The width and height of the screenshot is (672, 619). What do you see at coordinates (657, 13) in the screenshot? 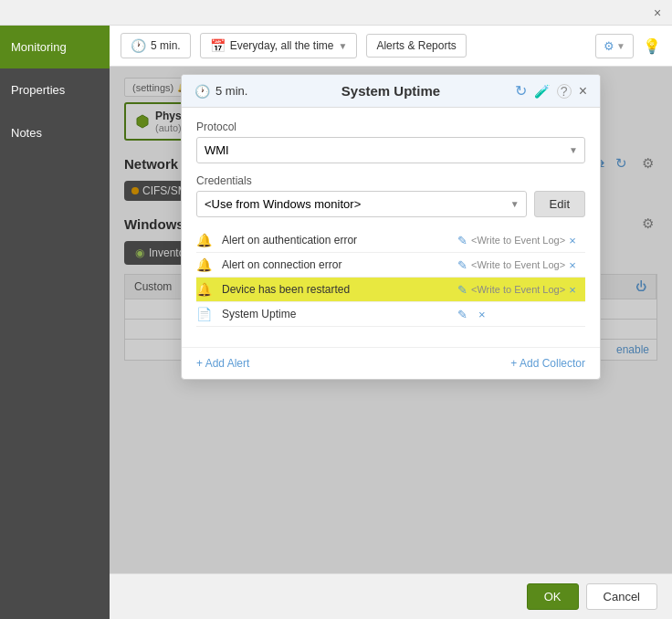
I see `close-icon: ×` at bounding box center [657, 13].